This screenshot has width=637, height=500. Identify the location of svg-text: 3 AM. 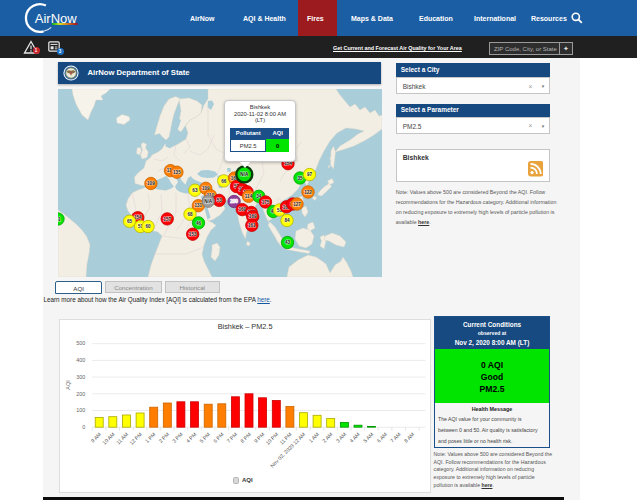
(340, 438).